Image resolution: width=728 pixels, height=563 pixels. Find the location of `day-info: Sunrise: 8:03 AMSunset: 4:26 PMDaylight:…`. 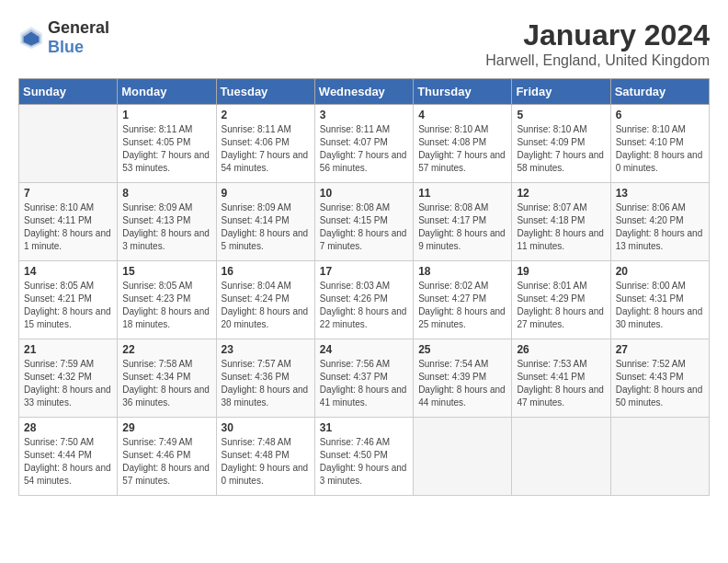

day-info: Sunrise: 8:03 AMSunset: 4:26 PMDaylight:… is located at coordinates (364, 305).